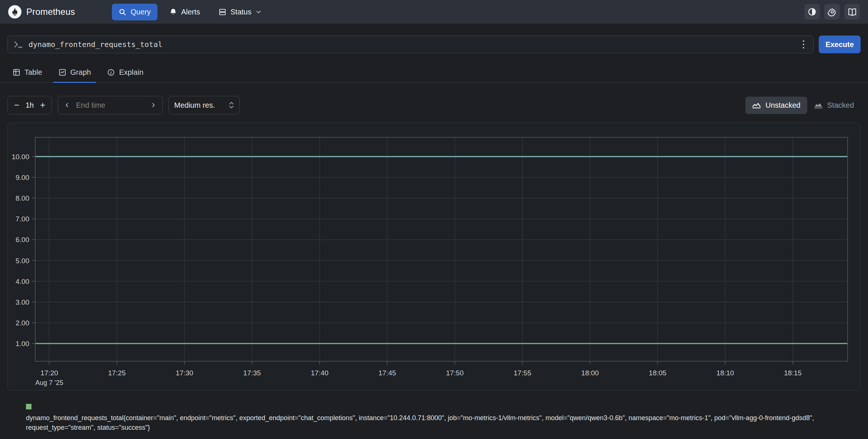 Image resolution: width=868 pixels, height=439 pixels. What do you see at coordinates (17, 105) in the screenshot?
I see `range-decrease-button: −` at bounding box center [17, 105].